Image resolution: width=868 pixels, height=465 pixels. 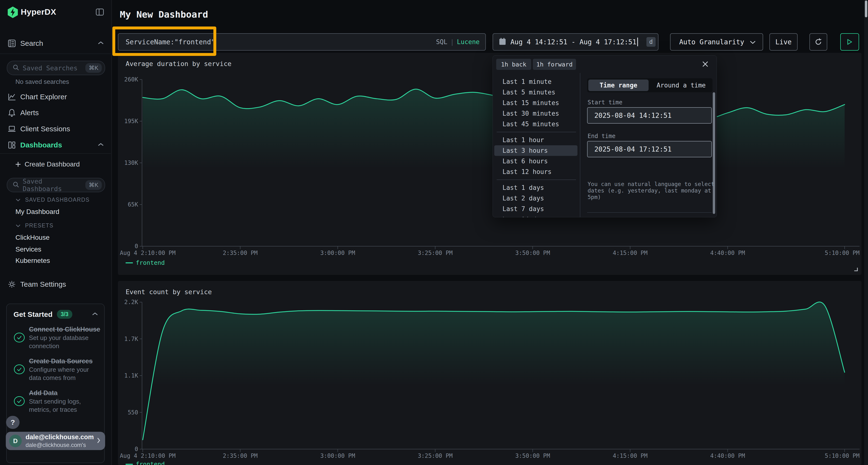 What do you see at coordinates (57, 337) in the screenshot?
I see `get-started-item: Connect to ClickHouseSet up your databas…` at bounding box center [57, 337].